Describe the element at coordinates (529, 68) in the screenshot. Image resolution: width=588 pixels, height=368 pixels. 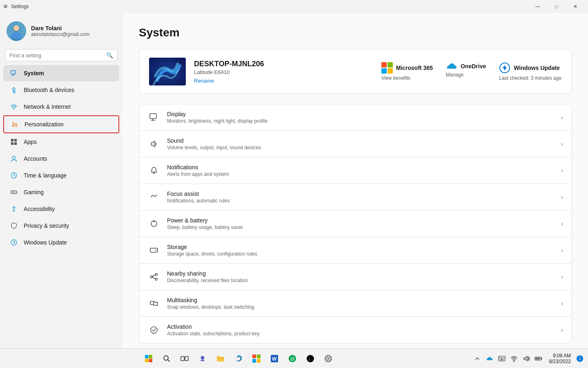
I see `winupdate-logo: Windows Update` at that location.